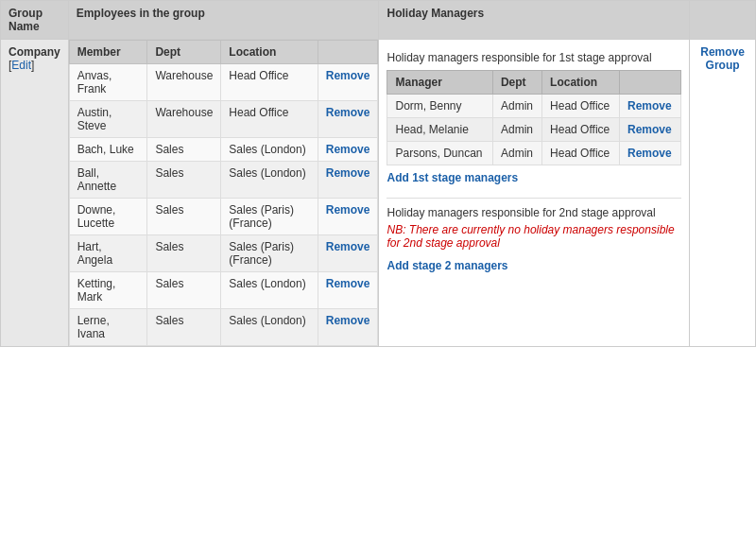  What do you see at coordinates (223, 180) in the screenshot?
I see `table-row: Ball, Annette Sales Sales (London) Remov…` at bounding box center [223, 180].